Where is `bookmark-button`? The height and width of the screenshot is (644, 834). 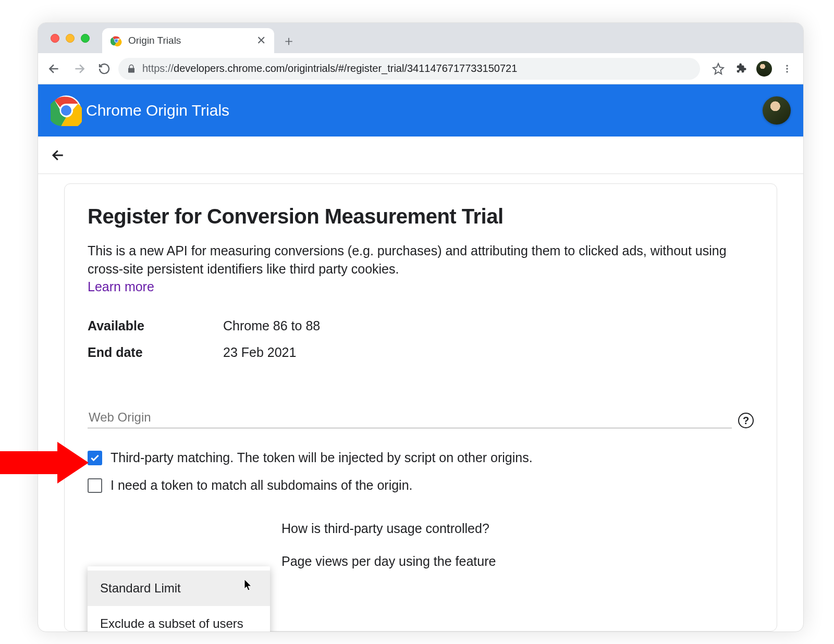 bookmark-button is located at coordinates (718, 69).